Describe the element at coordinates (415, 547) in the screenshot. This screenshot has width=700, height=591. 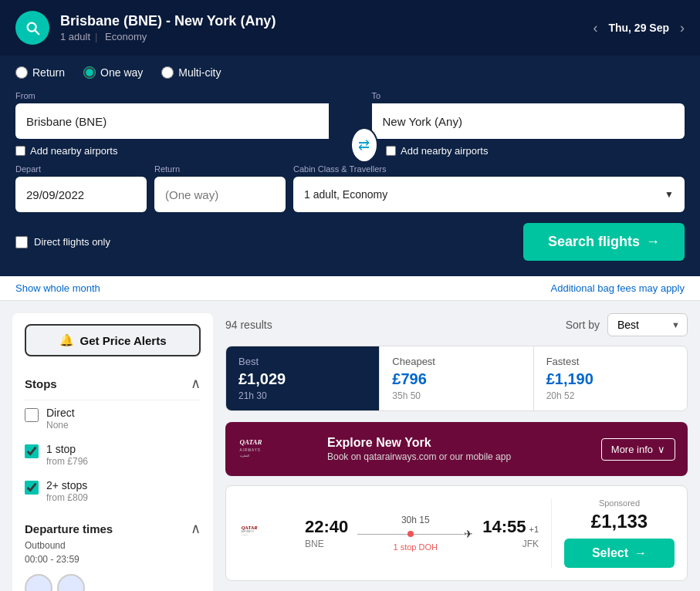
I see `stop-info: 1 stop DOH` at that location.